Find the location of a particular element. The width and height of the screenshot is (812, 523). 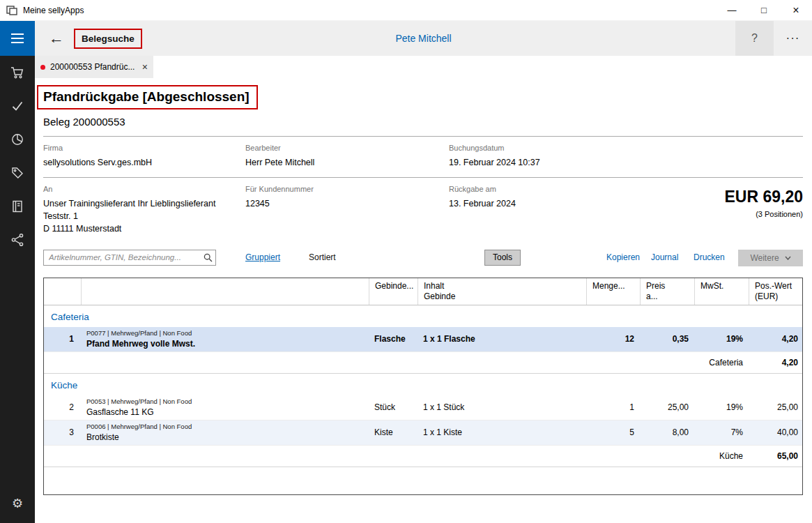

share-network-icon is located at coordinates (17, 240).